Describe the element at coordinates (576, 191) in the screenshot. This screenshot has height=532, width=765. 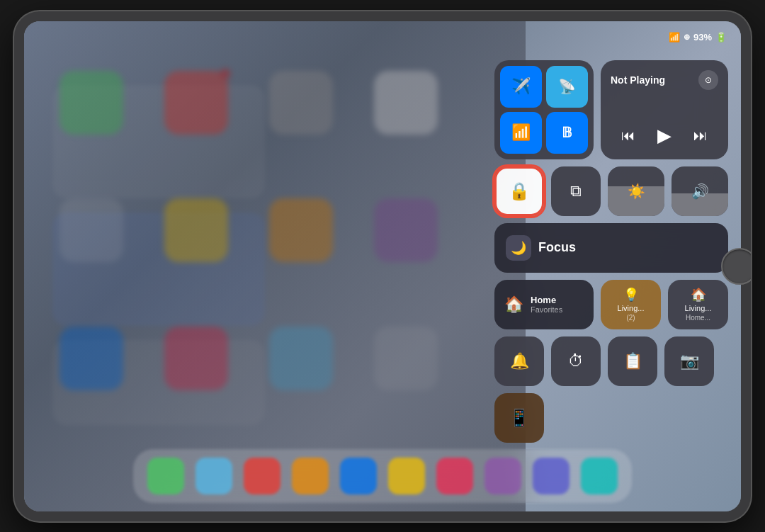
I see `screen-mirror-button: ⧉` at that location.